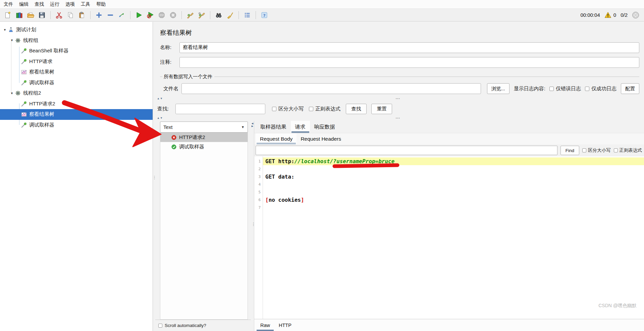 Image resolution: width=644 pixels, height=331 pixels. Describe the element at coordinates (587, 89) in the screenshot. I see `success-only-checkbox` at that location.